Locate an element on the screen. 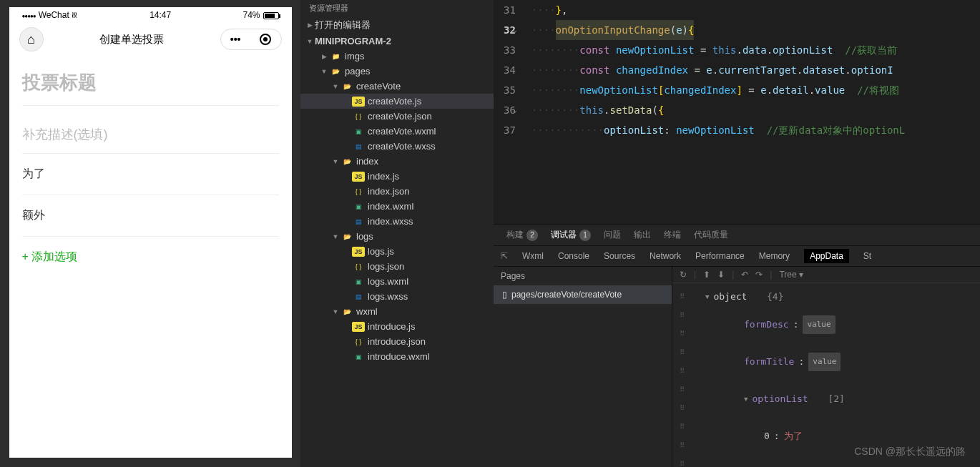 The height and width of the screenshot is (467, 980). mini-nav: ⌂ 创建单选投票 is located at coordinates (150, 39).